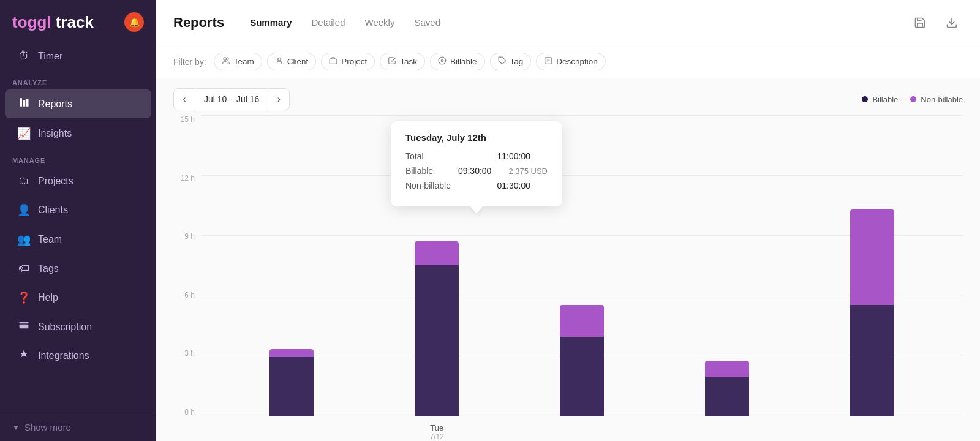  I want to click on bar-date-1: 7/12, so click(437, 437).